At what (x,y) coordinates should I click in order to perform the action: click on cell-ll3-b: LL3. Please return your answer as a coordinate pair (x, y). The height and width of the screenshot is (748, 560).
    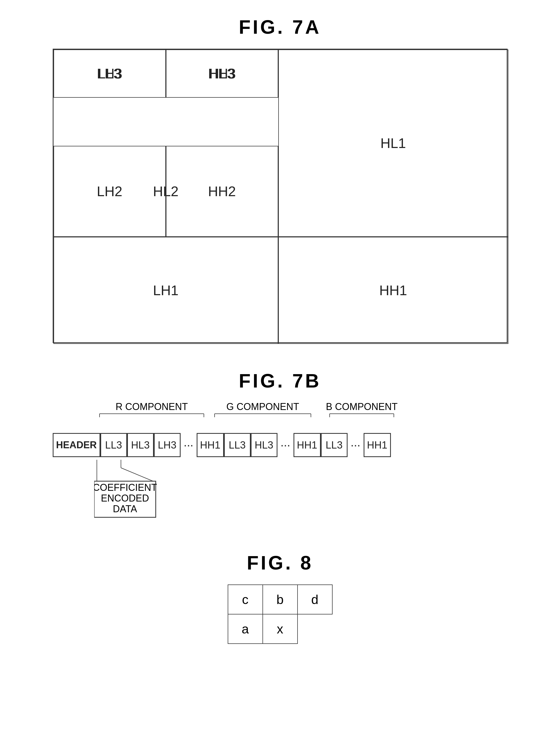
    Looking at the image, I should click on (334, 445).